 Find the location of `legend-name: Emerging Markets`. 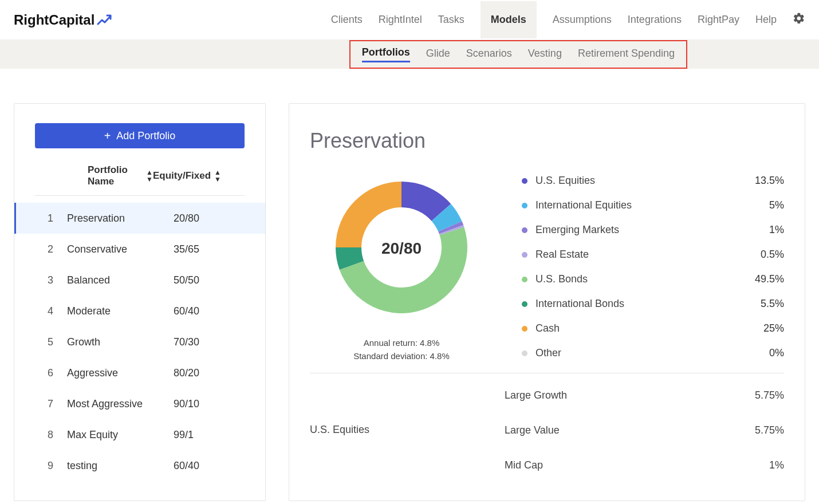

legend-name: Emerging Markets is located at coordinates (652, 230).